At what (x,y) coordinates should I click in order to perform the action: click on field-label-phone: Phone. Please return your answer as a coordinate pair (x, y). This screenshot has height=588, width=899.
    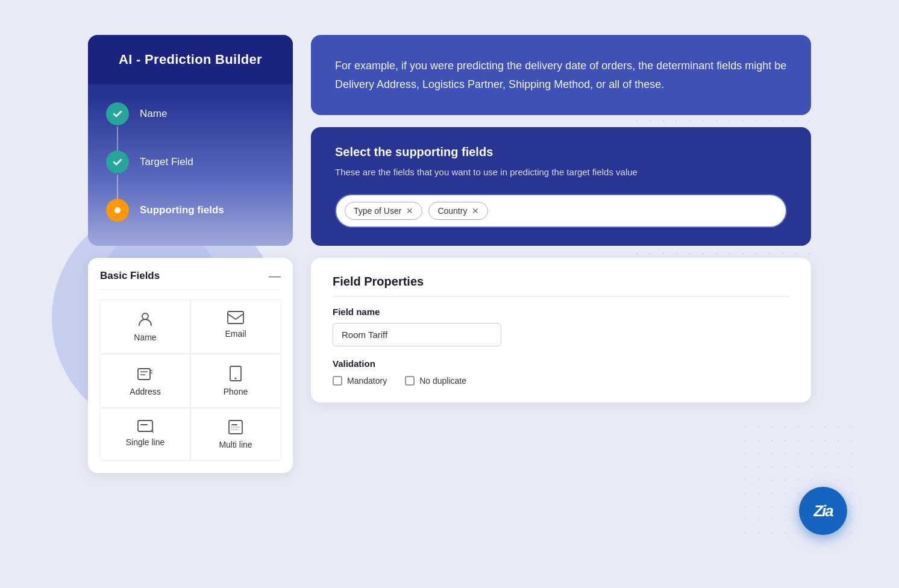
    Looking at the image, I should click on (236, 392).